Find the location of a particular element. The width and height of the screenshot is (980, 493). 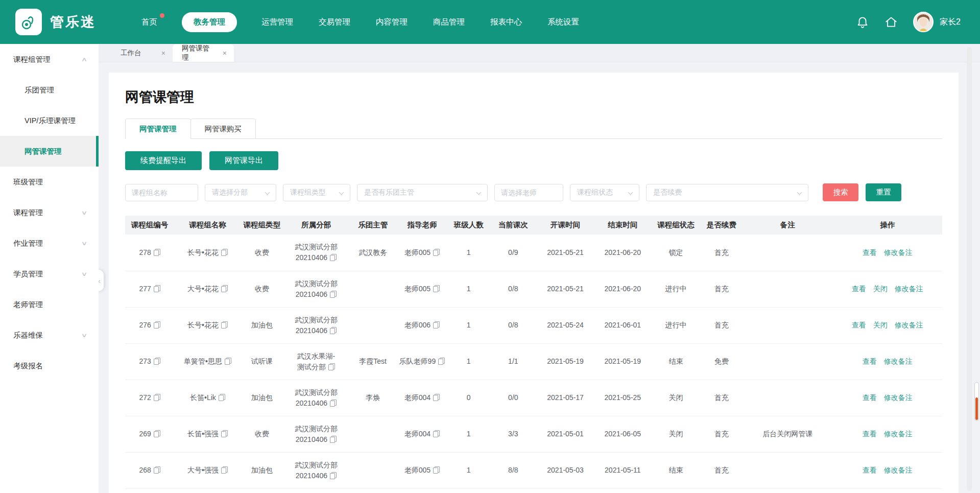

sidebar-item-active: 网管课管理 is located at coordinates (49, 151).